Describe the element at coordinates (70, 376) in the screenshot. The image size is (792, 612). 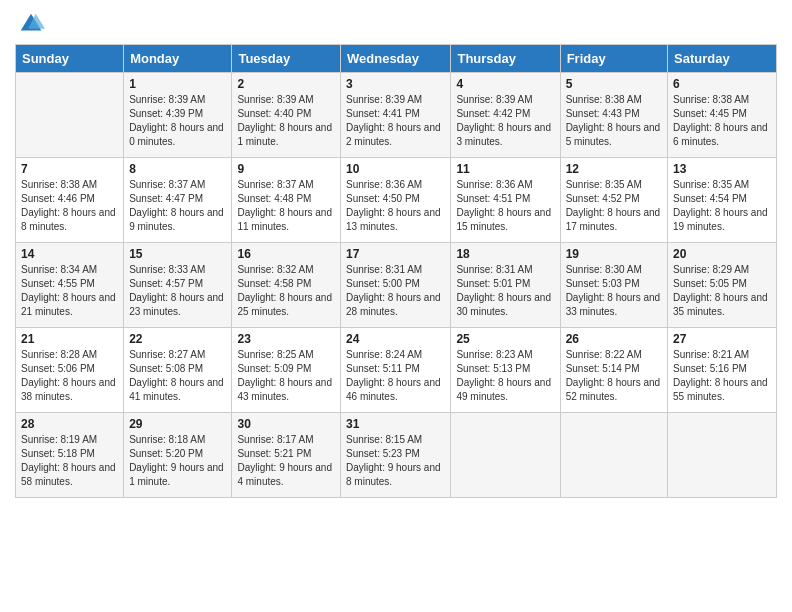
I see `day-info: Sunrise: 8:28 AMSunset: 5:06 PMDaylight:…` at that location.